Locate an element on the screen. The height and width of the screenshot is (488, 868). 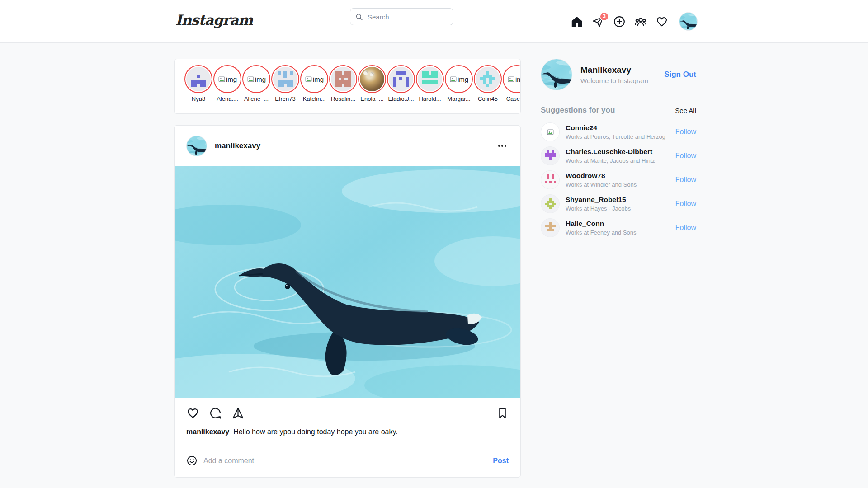
story-username: Casey... is located at coordinates (514, 99).